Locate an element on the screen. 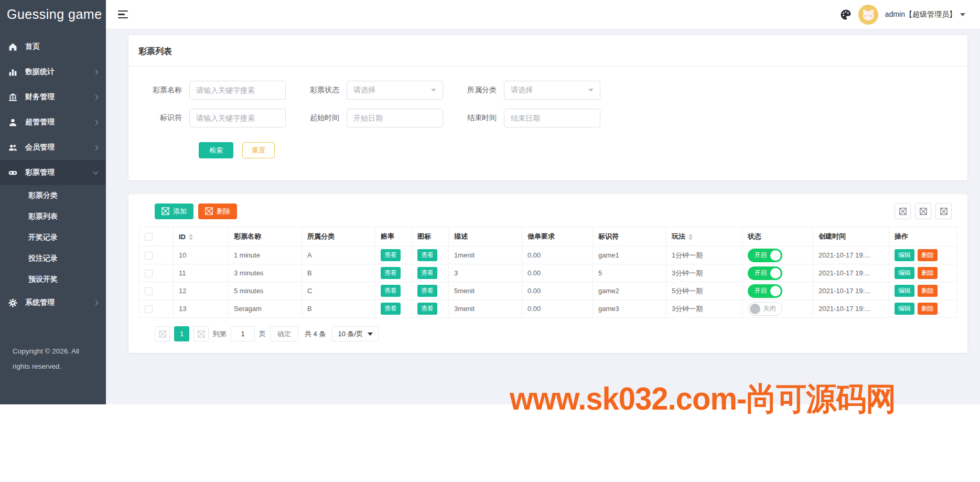 The width and height of the screenshot is (980, 482). sidebar-collapse-icon is located at coordinates (123, 15).